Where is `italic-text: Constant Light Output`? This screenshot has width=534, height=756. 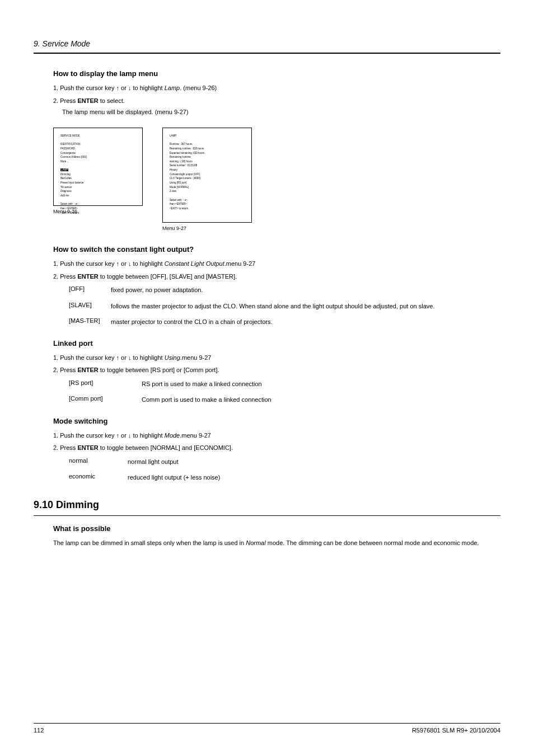 italic-text: Constant Light Output is located at coordinates (195, 264).